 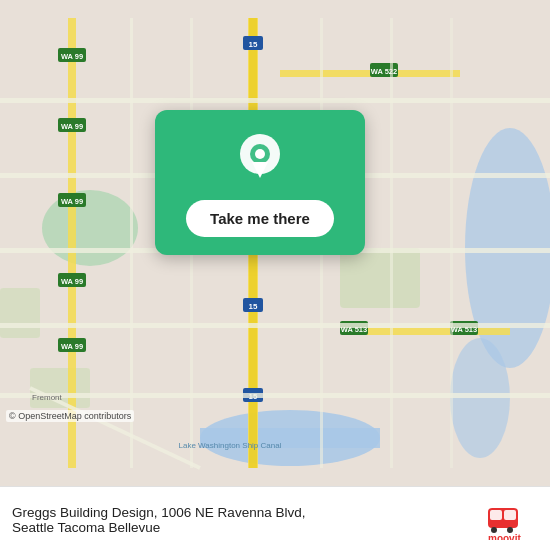 What do you see at coordinates (244, 512) in the screenshot?
I see `address-line1: Greggs Building Design, 1006 NE Ravenna …` at bounding box center [244, 512].